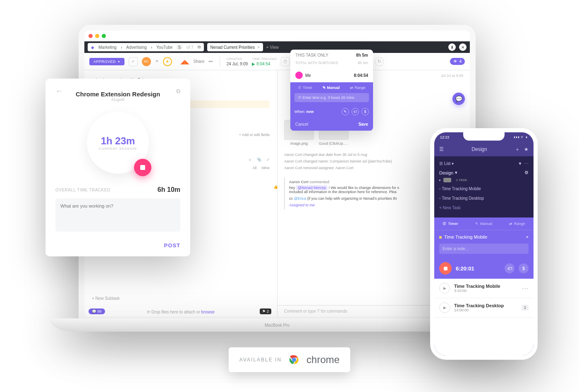 This screenshot has width=579, height=392. What do you see at coordinates (363, 124) in the screenshot?
I see `popover-save: Save` at bounding box center [363, 124].